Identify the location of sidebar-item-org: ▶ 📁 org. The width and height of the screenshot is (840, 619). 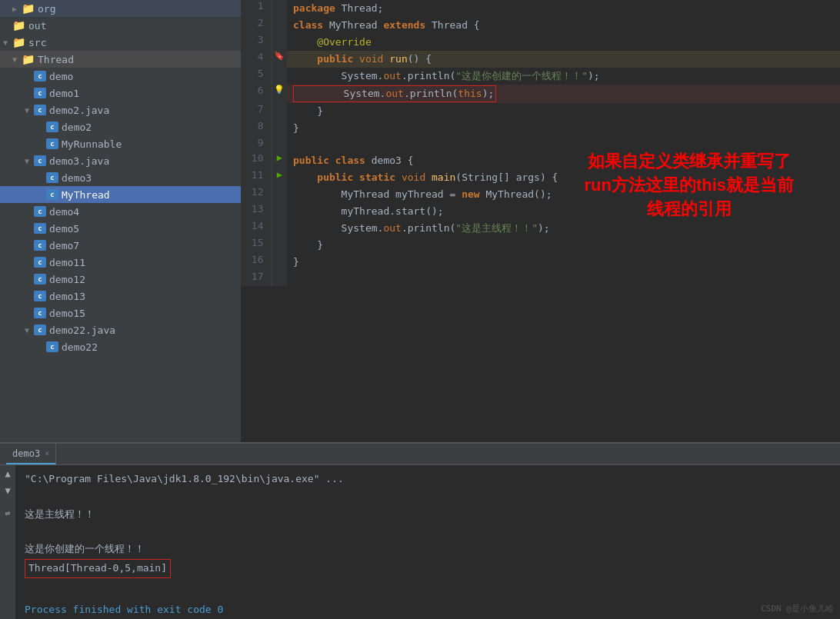
(120, 8).